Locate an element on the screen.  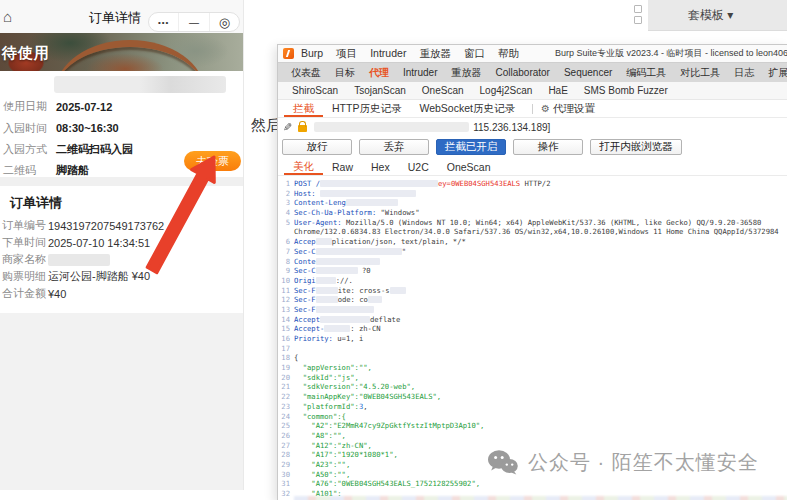
line-number: 5 is located at coordinates (284, 223).